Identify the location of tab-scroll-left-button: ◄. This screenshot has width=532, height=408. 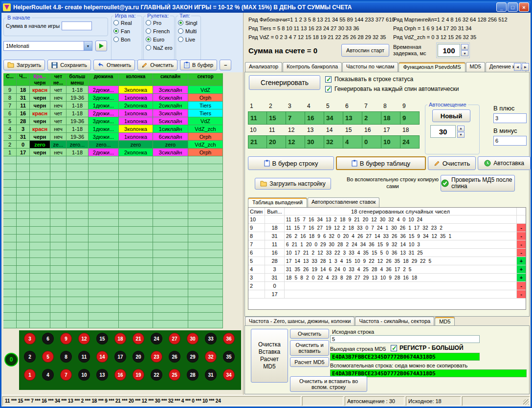
(517, 67).